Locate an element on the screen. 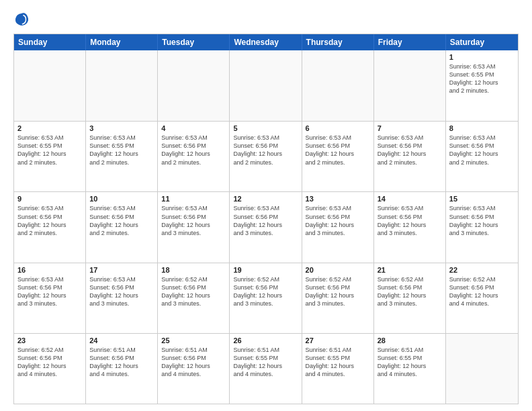 The height and width of the screenshot is (411, 532). calendar-cell-14: 14Sunrise: 6:53 AM Sunset: 6:56 PM Dayli… is located at coordinates (410, 227).